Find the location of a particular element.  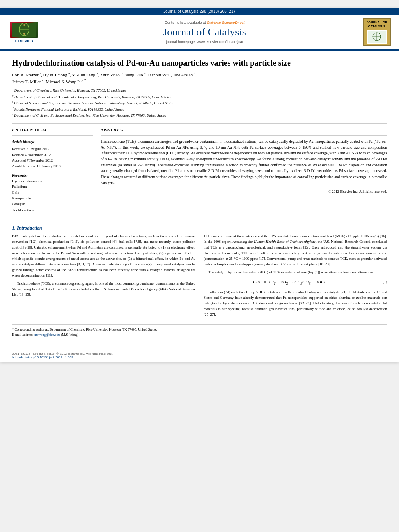

received-date: Received 21 August 2012 is located at coordinates (52, 149).